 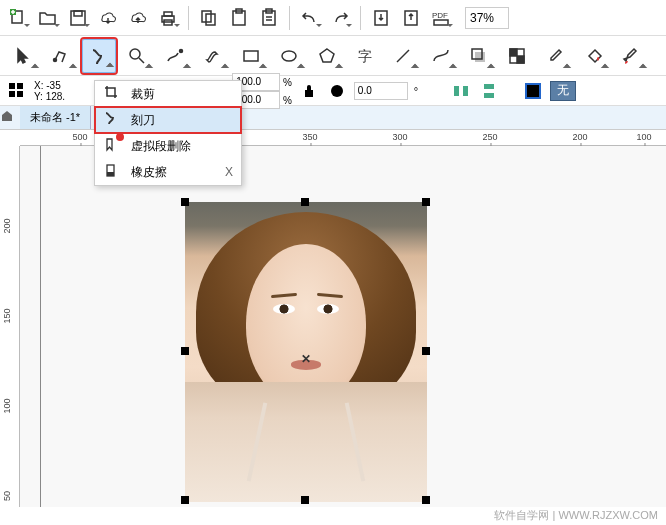 I want to click on artistic-tool, so click(x=213, y=56).